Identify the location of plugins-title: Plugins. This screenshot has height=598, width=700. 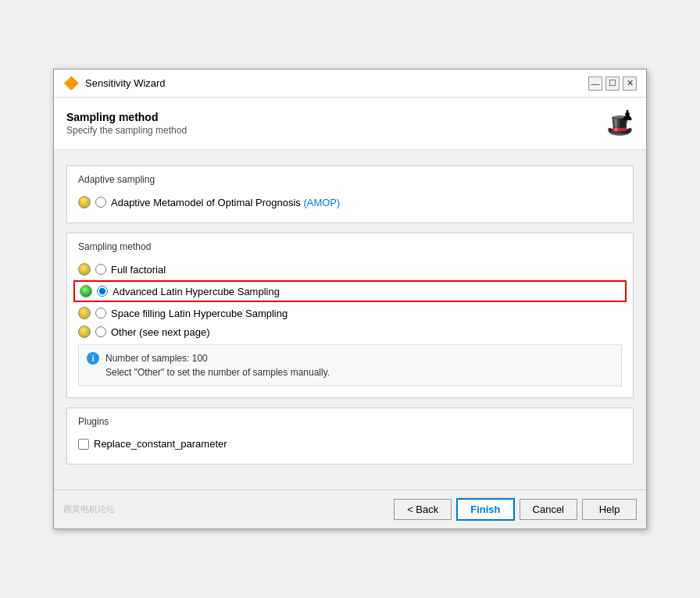
(350, 422).